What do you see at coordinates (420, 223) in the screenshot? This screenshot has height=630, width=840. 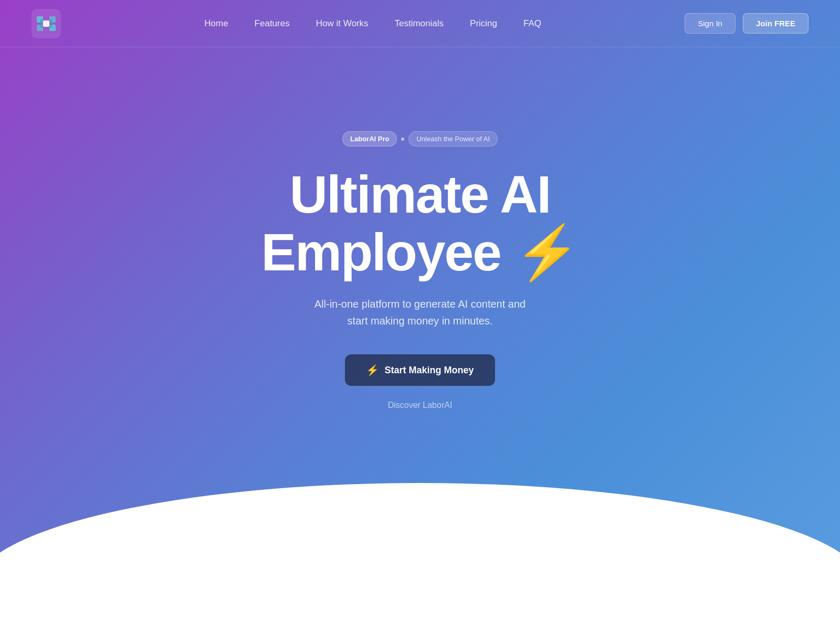 I see `hero-title: Ultimate AI Employee ⚡` at bounding box center [420, 223].